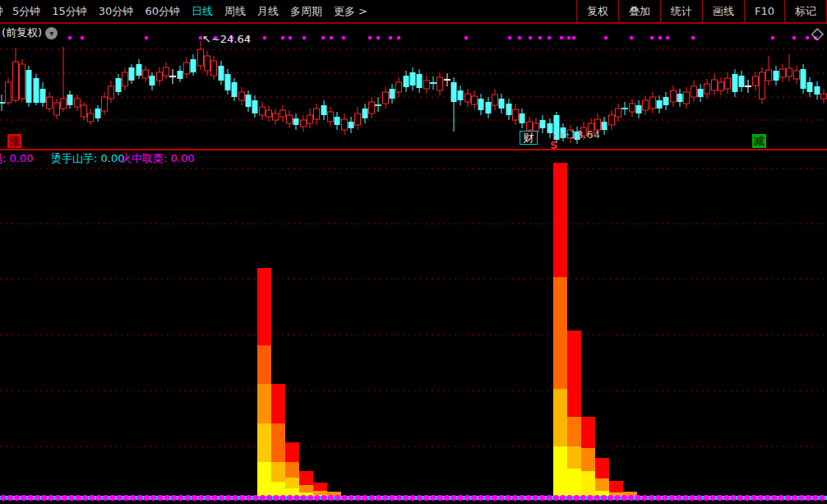 This screenshot has height=504, width=827. What do you see at coordinates (580, 135) in the screenshot?
I see `low-price-annotation: ←18.64` at bounding box center [580, 135].